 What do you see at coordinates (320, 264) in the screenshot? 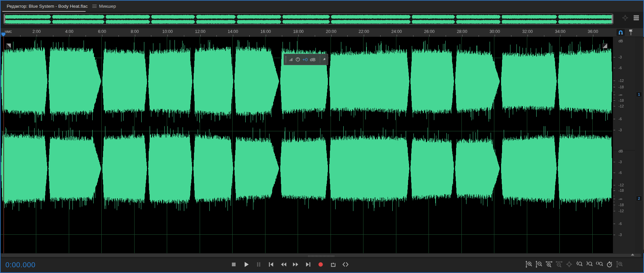
I see `record-button` at bounding box center [320, 264].